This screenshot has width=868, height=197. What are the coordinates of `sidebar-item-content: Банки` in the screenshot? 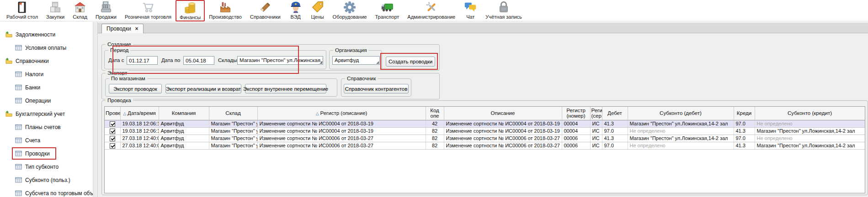 It's located at (29, 88).